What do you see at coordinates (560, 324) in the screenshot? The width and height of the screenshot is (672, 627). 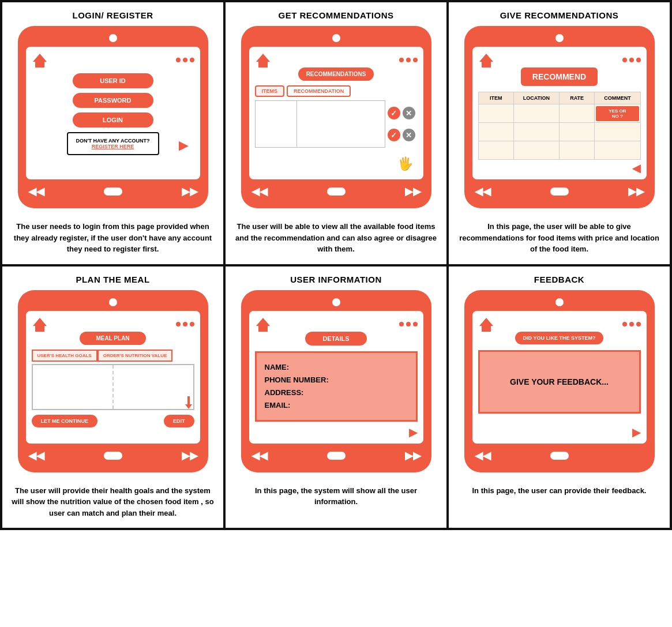 I see `top-bar-feedback` at bounding box center [560, 324].